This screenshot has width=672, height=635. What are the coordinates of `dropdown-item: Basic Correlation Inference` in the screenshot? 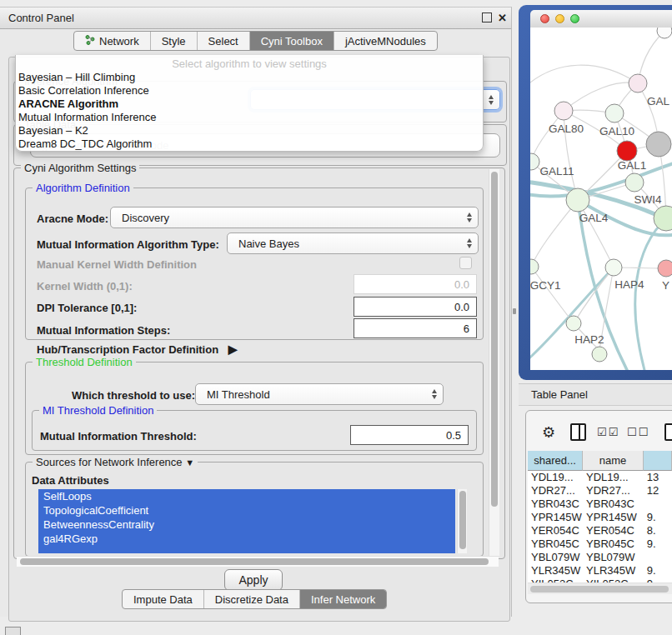 It's located at (249, 91).